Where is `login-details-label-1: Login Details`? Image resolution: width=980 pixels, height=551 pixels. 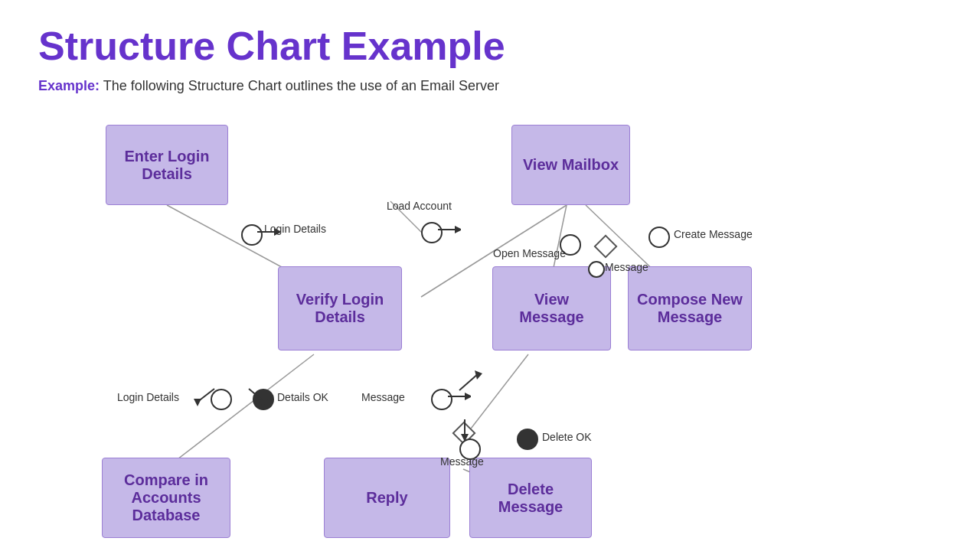 login-details-label-1: Login Details is located at coordinates (296, 229).